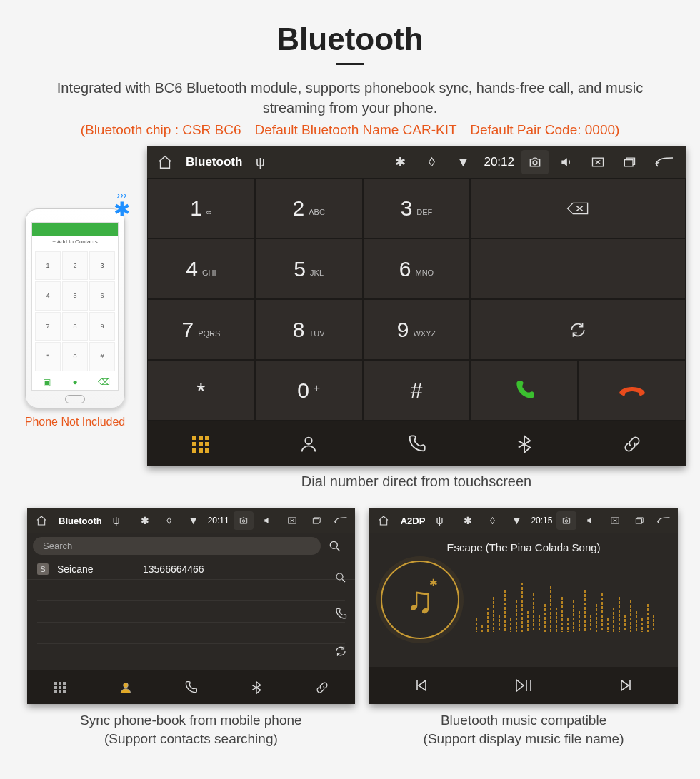  Describe the element at coordinates (626, 685) in the screenshot. I see `next-track-button` at that location.